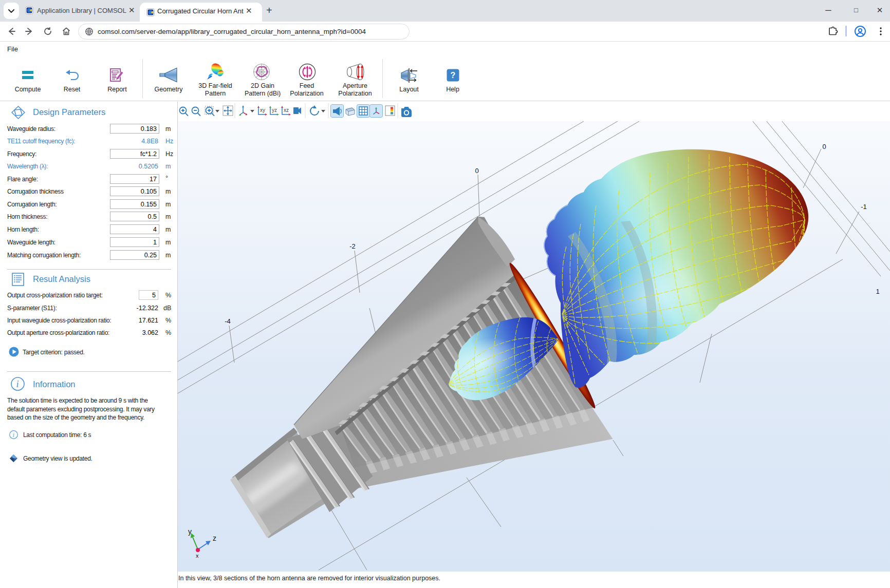 Image resolution: width=890 pixels, height=588 pixels. What do you see at coordinates (286, 110) in the screenshot?
I see `svg-text: xz` at bounding box center [286, 110].